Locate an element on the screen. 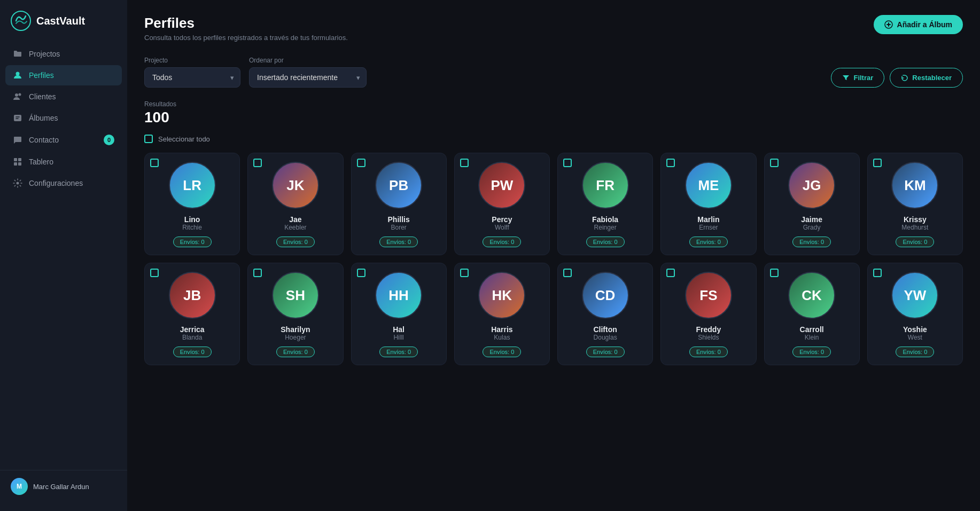  profile-card: FS Freddy Shields Envíos: 0 is located at coordinates (709, 314).